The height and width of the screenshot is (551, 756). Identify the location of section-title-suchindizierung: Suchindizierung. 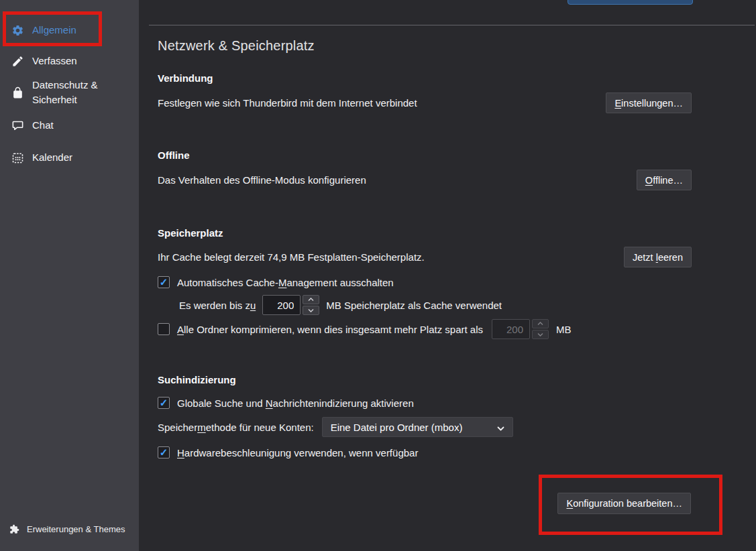
(197, 379).